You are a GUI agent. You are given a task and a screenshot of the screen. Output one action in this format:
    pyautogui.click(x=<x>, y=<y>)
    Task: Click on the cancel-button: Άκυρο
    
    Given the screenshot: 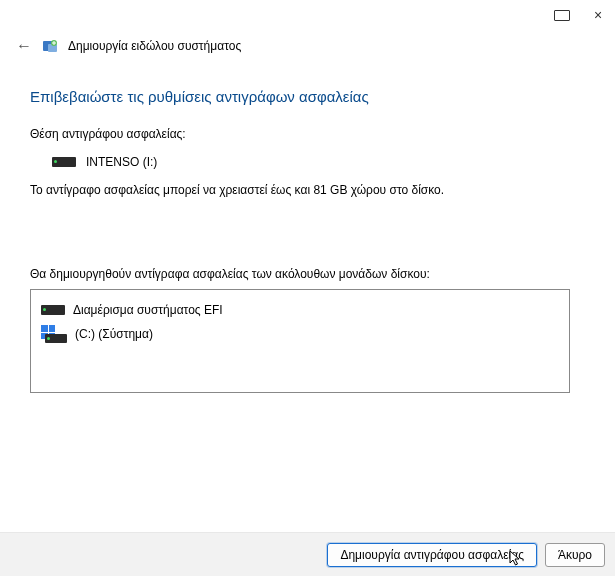 What is the action you would take?
    pyautogui.click(x=575, y=555)
    